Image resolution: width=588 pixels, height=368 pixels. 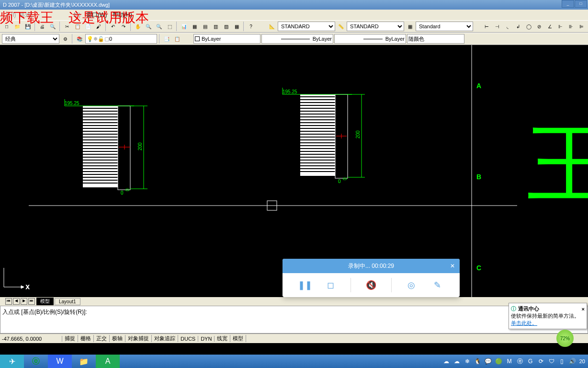 What do you see at coordinates (581, 4) in the screenshot?
I see `maximize-button: □` at bounding box center [581, 4].